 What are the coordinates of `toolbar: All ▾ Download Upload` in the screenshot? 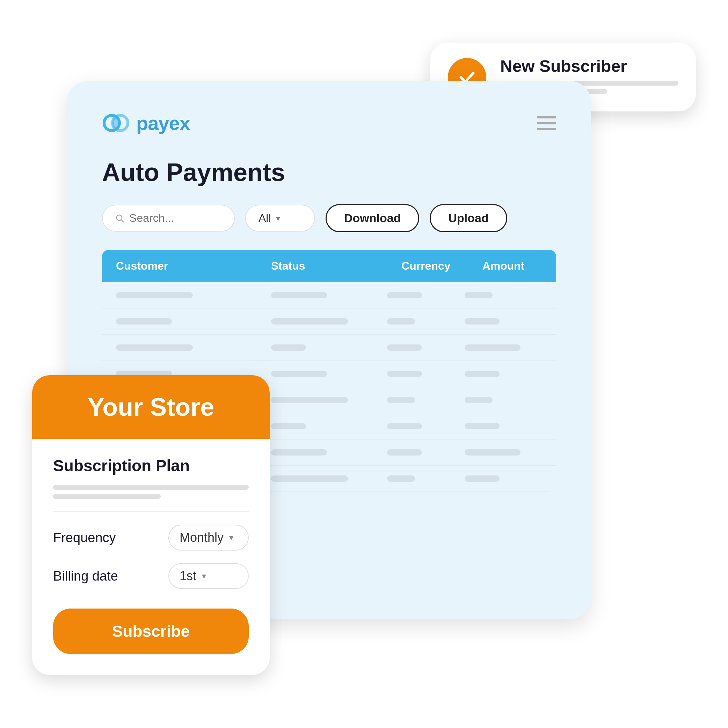 It's located at (329, 218).